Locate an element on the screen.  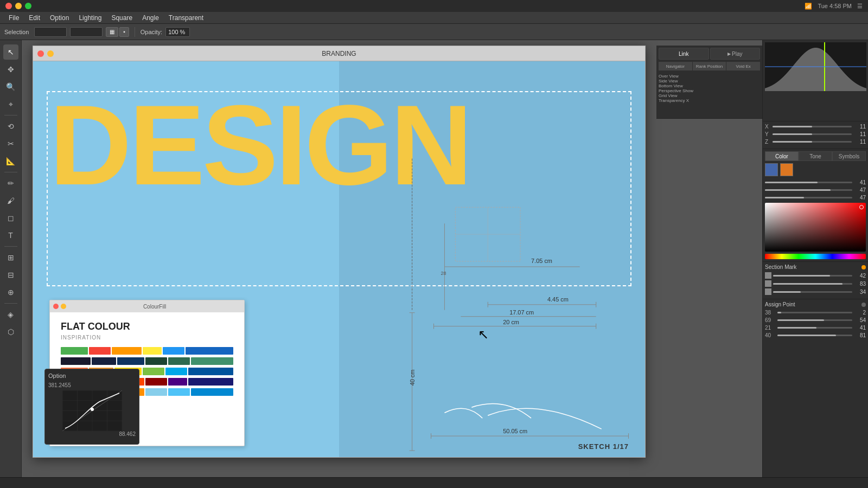
tool-crop: ✂ is located at coordinates (11, 144).